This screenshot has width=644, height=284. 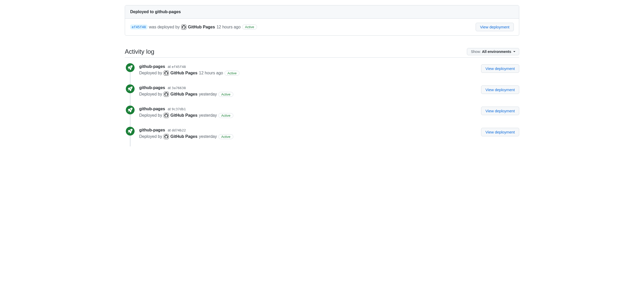 I want to click on at-commit-text: at 9c37db1, so click(x=177, y=109).